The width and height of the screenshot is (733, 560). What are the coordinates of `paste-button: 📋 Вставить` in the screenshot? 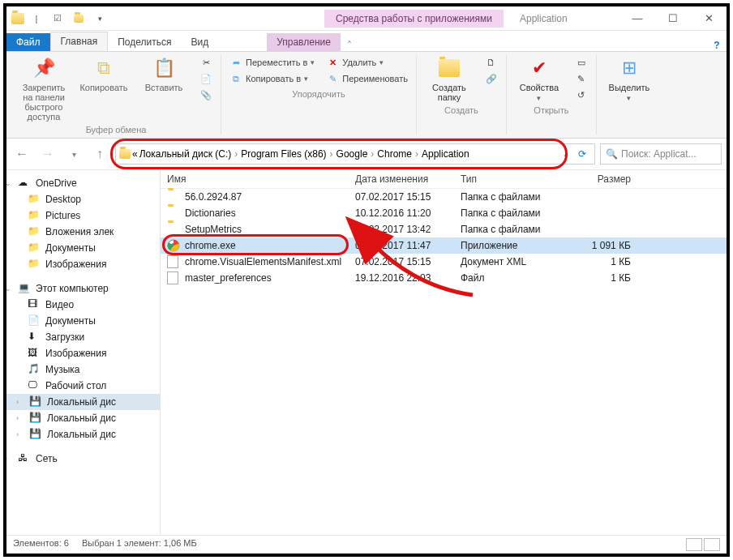 It's located at (164, 74).